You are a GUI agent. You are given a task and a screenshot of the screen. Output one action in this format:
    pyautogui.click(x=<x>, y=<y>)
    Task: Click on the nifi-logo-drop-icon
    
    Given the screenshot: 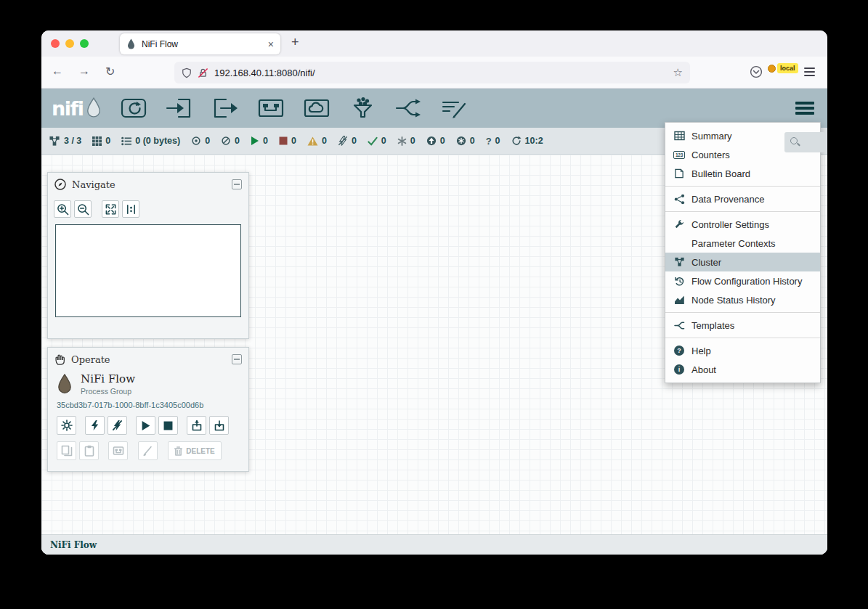 What is the action you would take?
    pyautogui.click(x=94, y=108)
    